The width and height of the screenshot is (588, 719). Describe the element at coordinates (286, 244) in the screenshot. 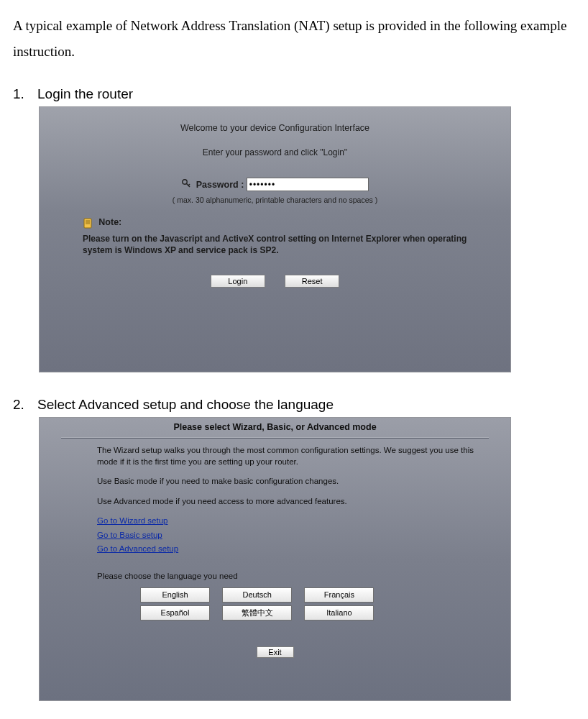

I see `note-body: Please turn on the Javascript and Active…` at that location.